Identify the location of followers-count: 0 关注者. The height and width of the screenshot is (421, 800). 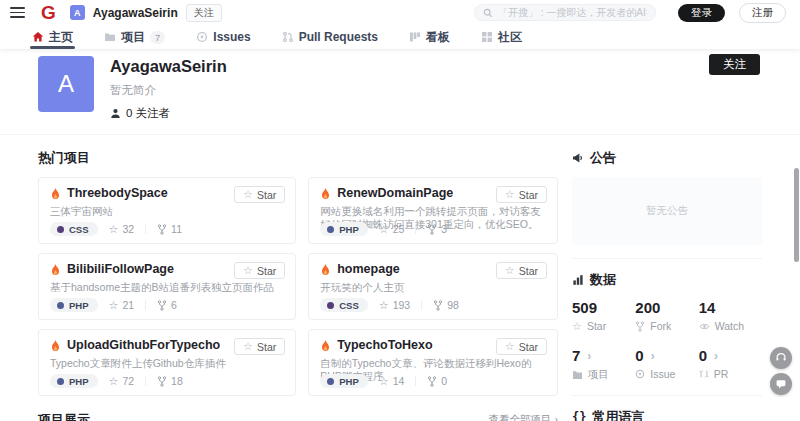
(148, 114).